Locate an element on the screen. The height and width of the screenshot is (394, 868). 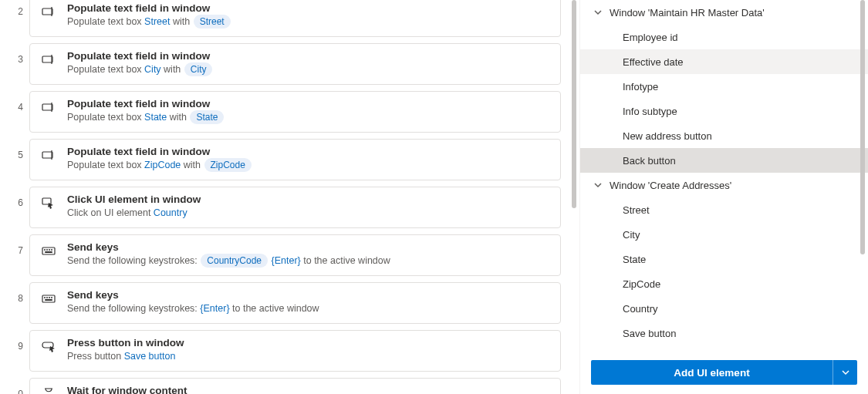
right-scrollbar-thumb is located at coordinates (863, 127).